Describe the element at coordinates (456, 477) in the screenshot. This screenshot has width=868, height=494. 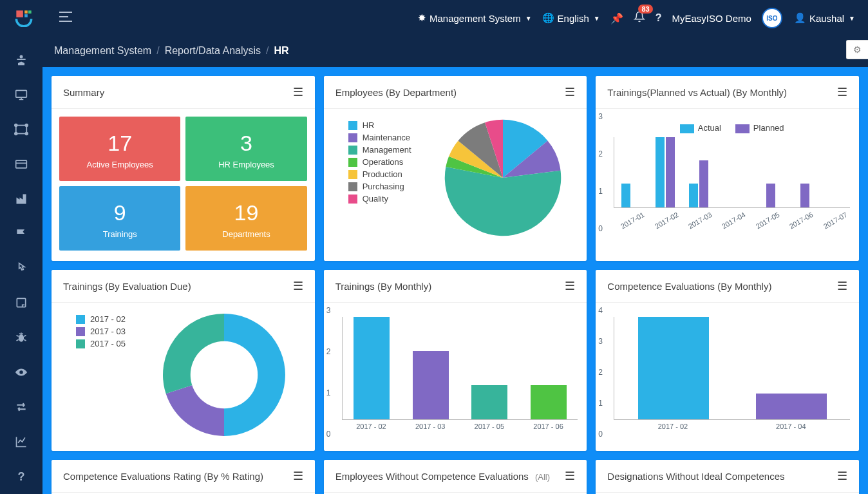
I see `panel-emp-without: Employees Without Competence Evaluations…` at that location.